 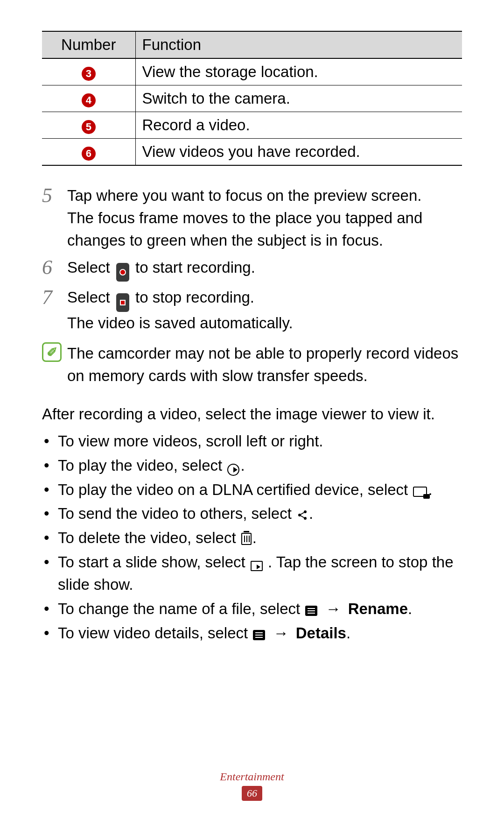 What do you see at coordinates (161, 269) in the screenshot?
I see `step-text: Select to start recording.` at bounding box center [161, 269].